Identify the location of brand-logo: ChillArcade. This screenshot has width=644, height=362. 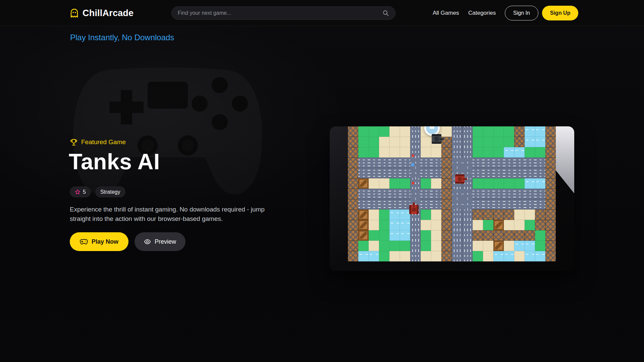
(102, 13).